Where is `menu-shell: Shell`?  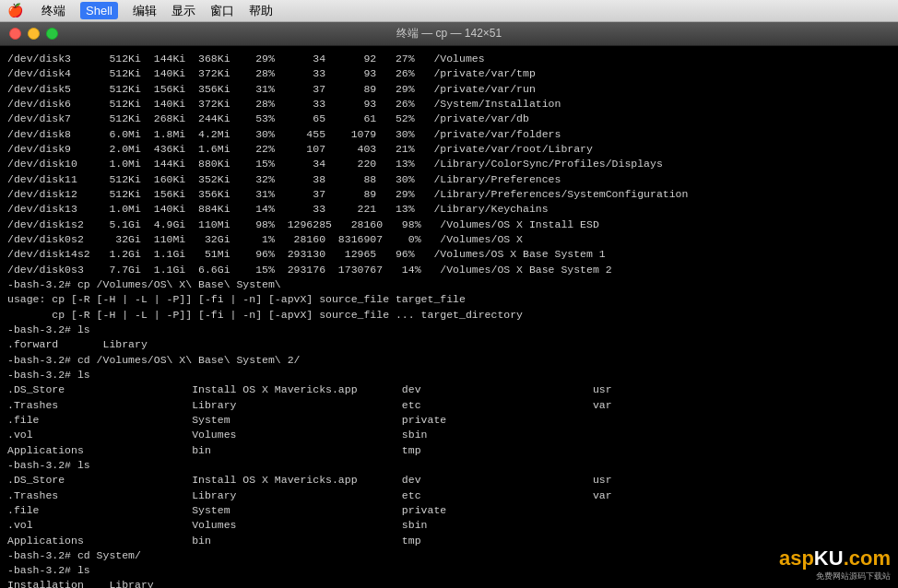 menu-shell: Shell is located at coordinates (100, 11).